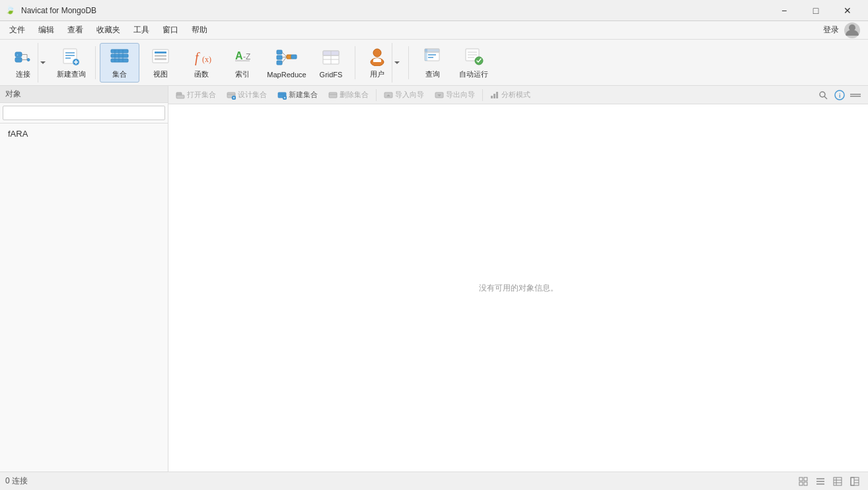  I want to click on index-icon: A -Z, so click(242, 57).